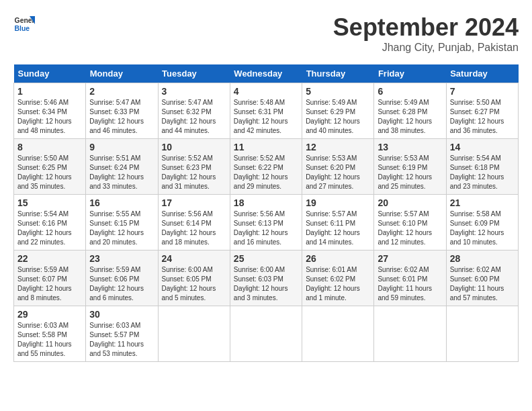  I want to click on day-number: 6, so click(410, 91).